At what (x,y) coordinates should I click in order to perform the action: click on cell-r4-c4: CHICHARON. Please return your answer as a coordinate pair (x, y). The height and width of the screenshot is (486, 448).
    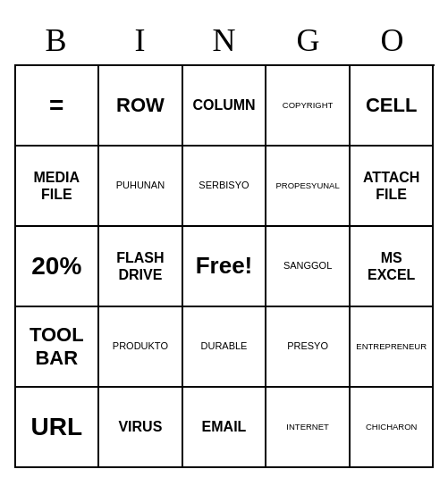
    Looking at the image, I should click on (393, 428).